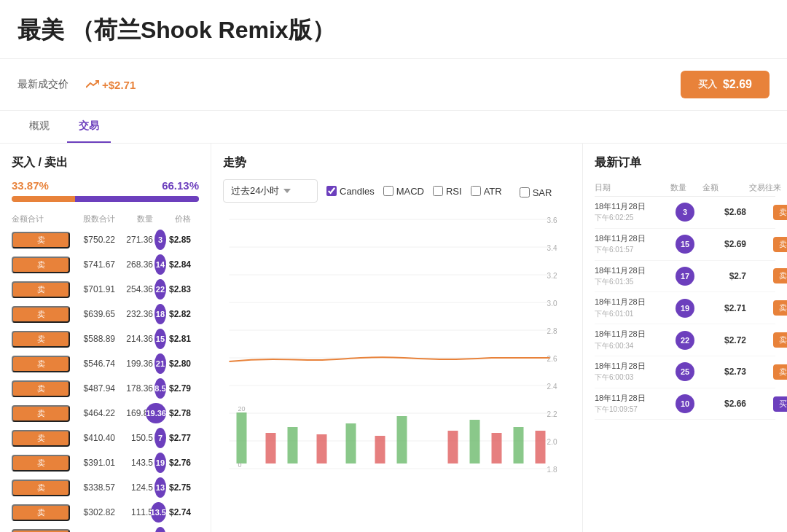  I want to click on shares-cell: 268.36, so click(135, 265).